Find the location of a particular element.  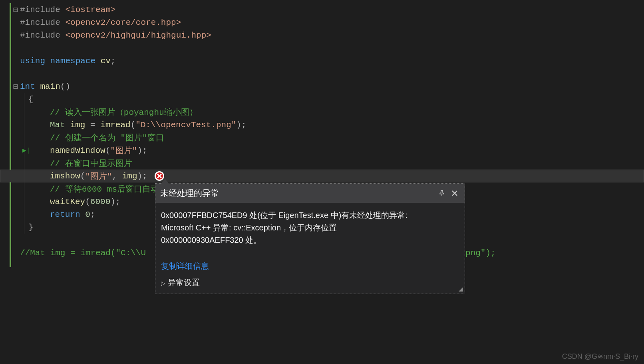

popup-links: 复制详细信息 is located at coordinates (310, 262).